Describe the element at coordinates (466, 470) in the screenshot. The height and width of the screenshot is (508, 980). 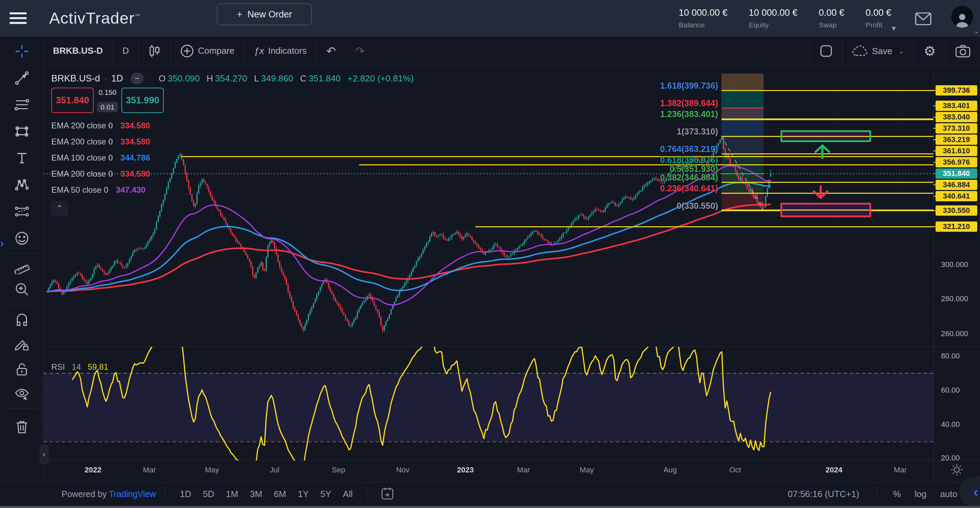
I see `time-tick-label: 2023` at that location.